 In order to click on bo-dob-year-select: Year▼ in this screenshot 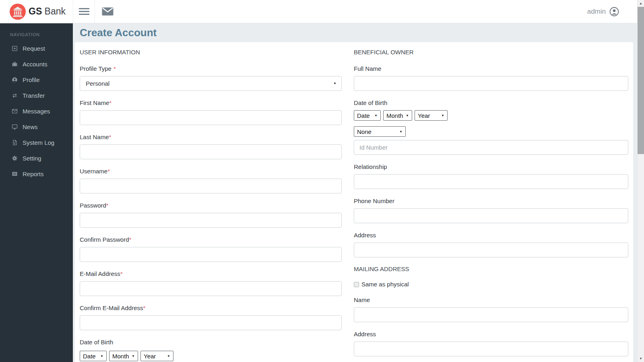, I will do `click(431, 115)`.